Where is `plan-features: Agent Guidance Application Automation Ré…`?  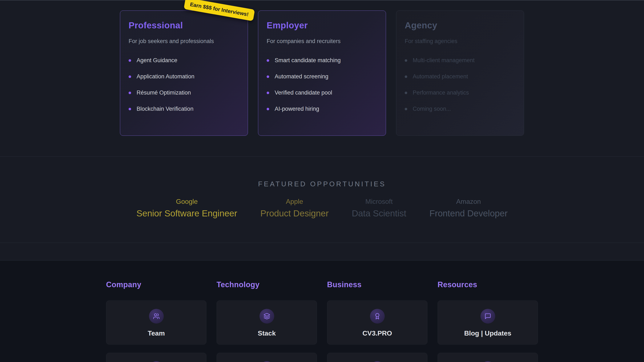
plan-features: Agent Guidance Application Automation Ré… is located at coordinates (184, 85).